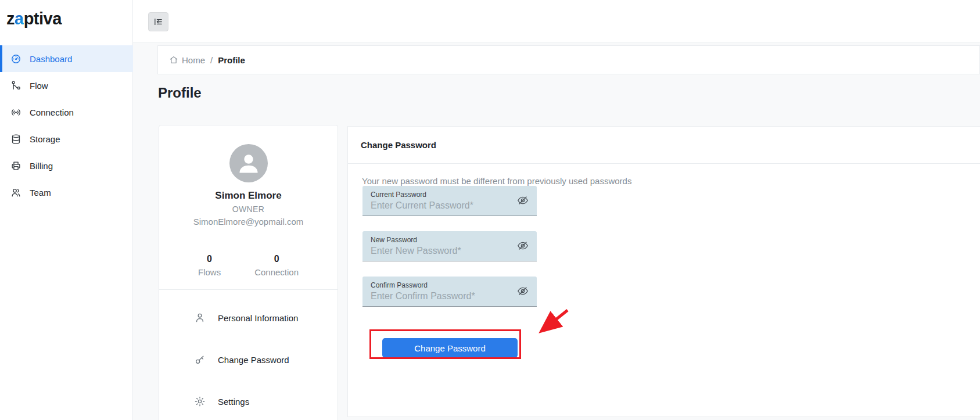 This screenshot has height=420, width=980. Describe the element at coordinates (249, 222) in the screenshot. I see `user-email: SimonElmore@yopmail.com` at that location.